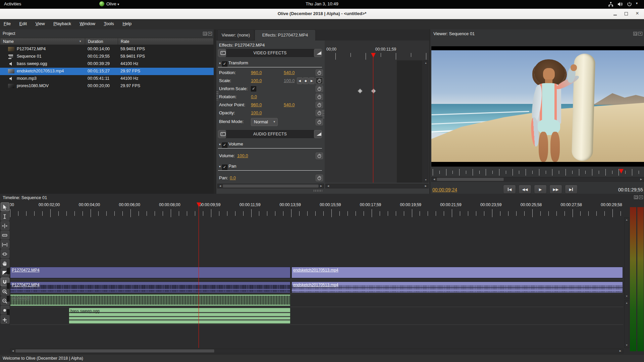 Image resolution: width=644 pixels, height=362 pixels. Describe the element at coordinates (426, 121) in the screenshot. I see `keyframe-vertical-scrollbar: ▲ ▼` at that location.